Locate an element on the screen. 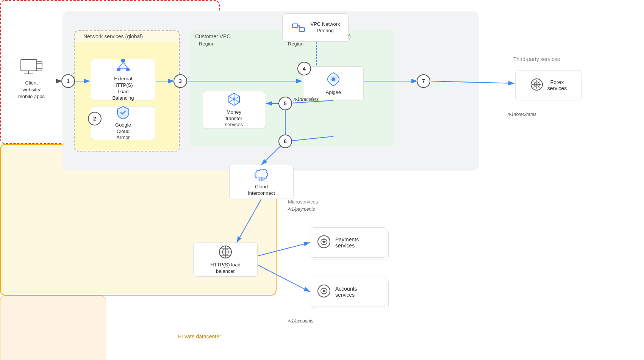 The height and width of the screenshot is (360, 644). zone-third-party is located at coordinates (53, 328).